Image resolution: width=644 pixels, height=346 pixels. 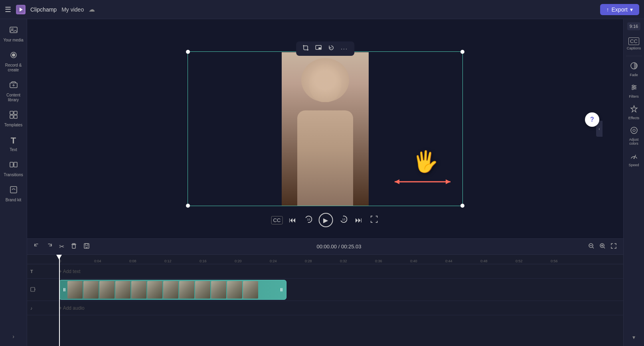 What do you see at coordinates (634, 136) in the screenshot?
I see `right-panel-adjust-colors: Adjust colors` at bounding box center [634, 136].